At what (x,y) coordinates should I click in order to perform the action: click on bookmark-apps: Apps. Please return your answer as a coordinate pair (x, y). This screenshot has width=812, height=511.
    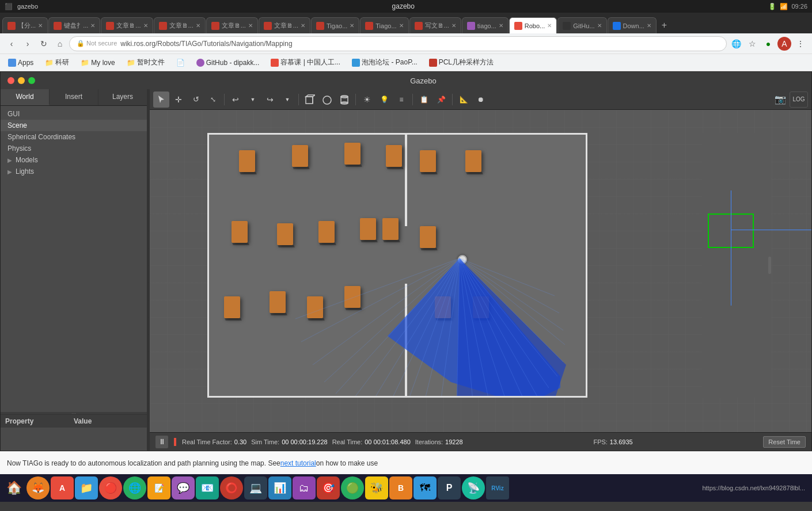
    Looking at the image, I should click on (21, 63).